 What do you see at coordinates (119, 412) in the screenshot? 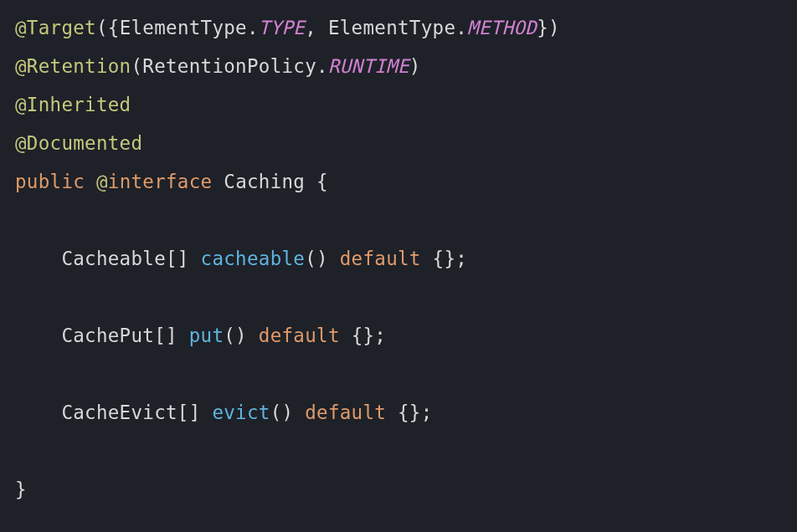
I see `type-ref-cacheevict: CacheEvict` at bounding box center [119, 412].